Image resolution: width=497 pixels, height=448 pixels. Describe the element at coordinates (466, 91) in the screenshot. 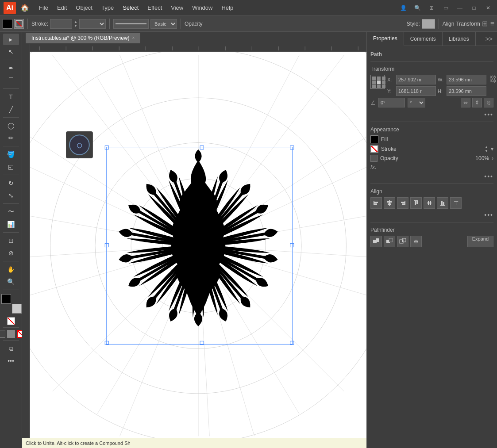

I see `h-input` at that location.